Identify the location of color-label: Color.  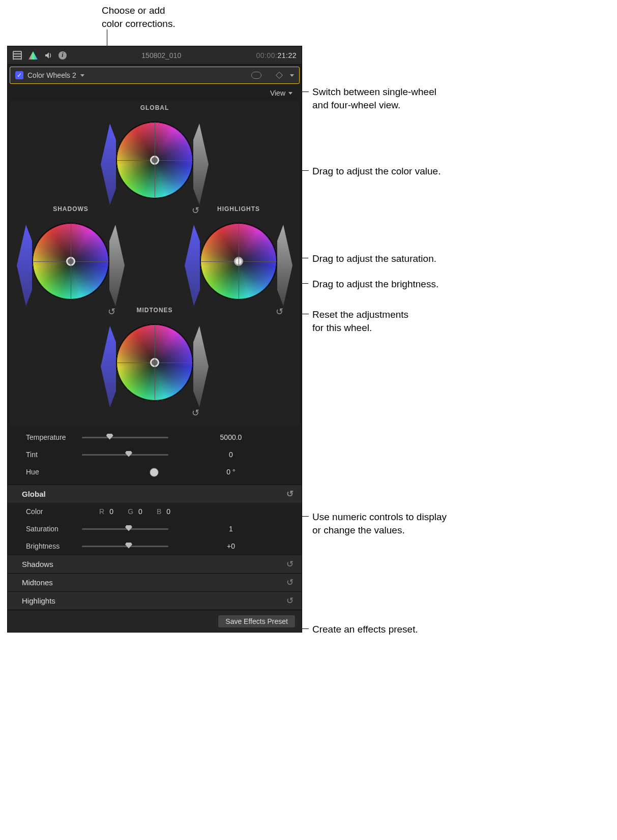
(59, 512).